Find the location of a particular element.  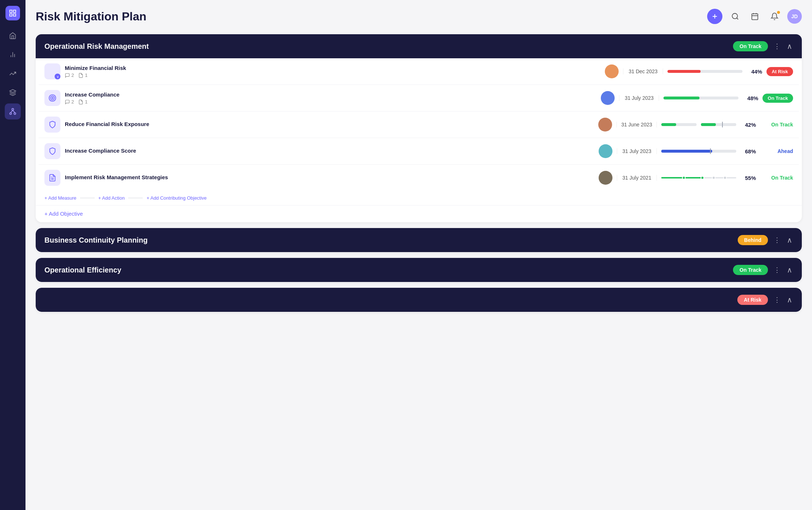

status-badge-on-track: On Track is located at coordinates (778, 98).